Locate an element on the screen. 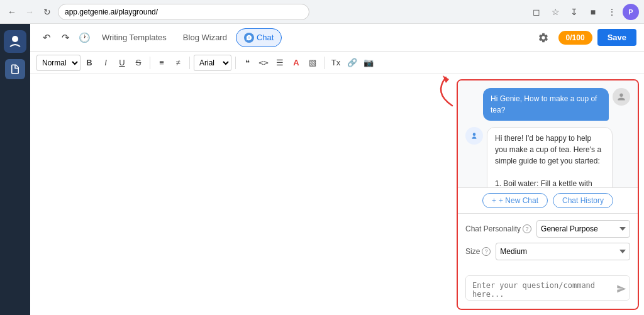 The height and width of the screenshot is (315, 644). text-color-button: A is located at coordinates (296, 63).